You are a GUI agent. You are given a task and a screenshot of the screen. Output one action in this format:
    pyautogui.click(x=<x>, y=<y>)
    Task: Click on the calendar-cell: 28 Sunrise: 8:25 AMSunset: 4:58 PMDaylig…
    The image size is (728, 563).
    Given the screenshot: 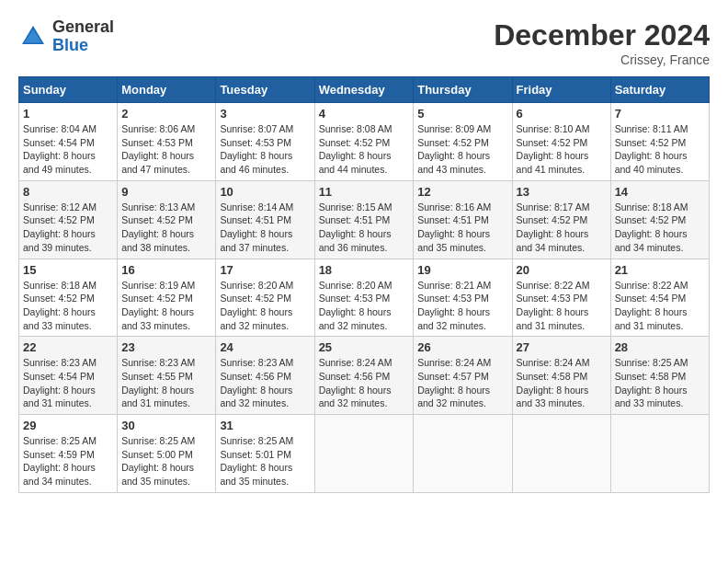 What is the action you would take?
    pyautogui.click(x=660, y=375)
    